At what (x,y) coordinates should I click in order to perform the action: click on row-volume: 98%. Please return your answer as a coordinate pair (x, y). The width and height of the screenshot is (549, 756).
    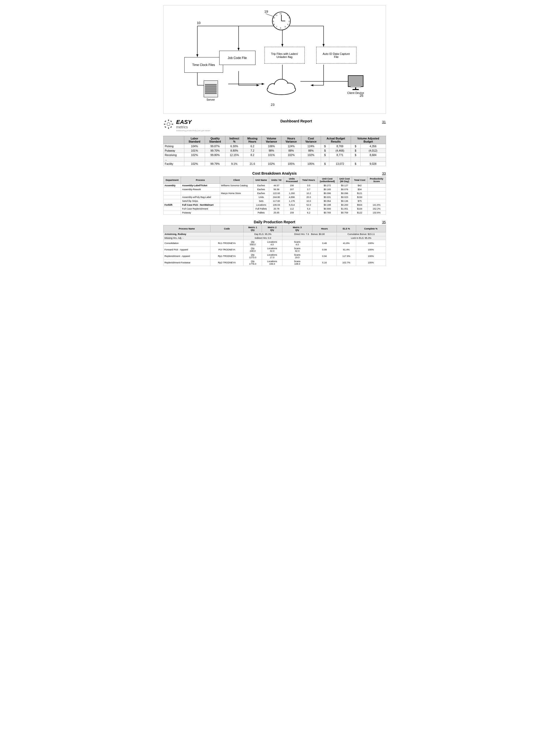
    Looking at the image, I should click on (271, 151).